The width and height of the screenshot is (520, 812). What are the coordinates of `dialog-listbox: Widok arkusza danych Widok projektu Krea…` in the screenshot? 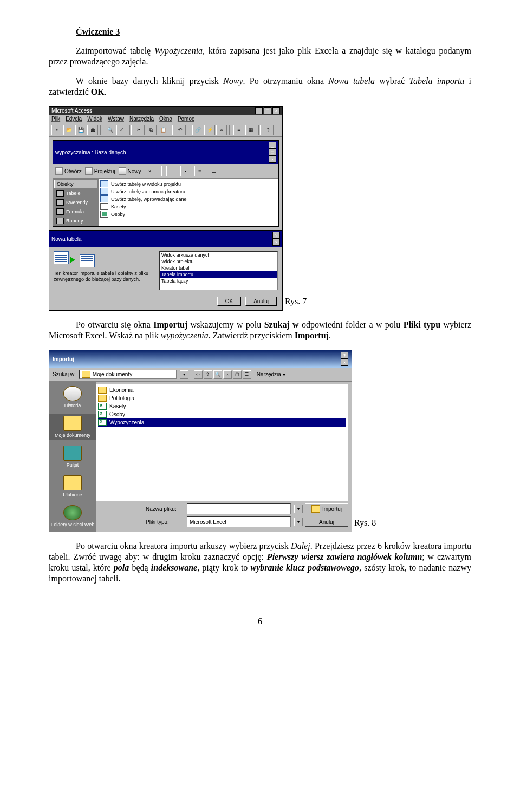 It's located at (219, 271).